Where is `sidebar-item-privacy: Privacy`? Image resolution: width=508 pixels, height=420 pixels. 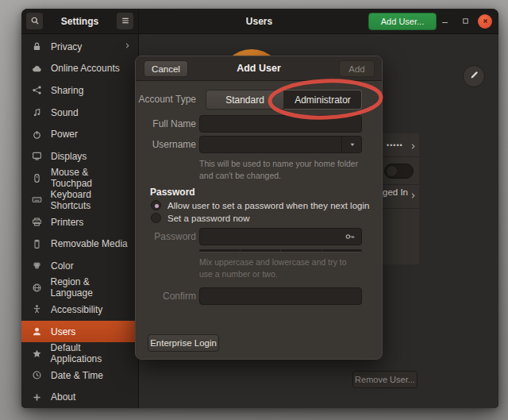 sidebar-item-privacy: Privacy is located at coordinates (79, 47).